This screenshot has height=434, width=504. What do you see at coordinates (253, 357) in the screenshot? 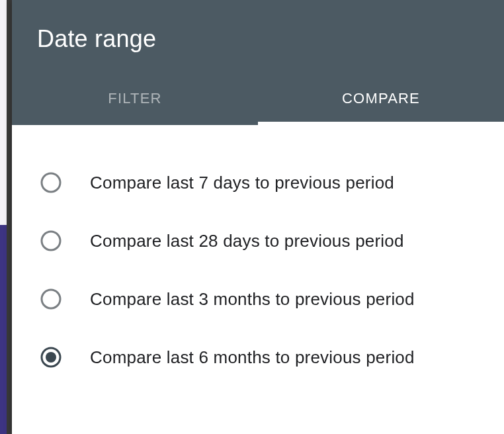
I see `option-label: Compare last 6 months to previous period` at bounding box center [253, 357].